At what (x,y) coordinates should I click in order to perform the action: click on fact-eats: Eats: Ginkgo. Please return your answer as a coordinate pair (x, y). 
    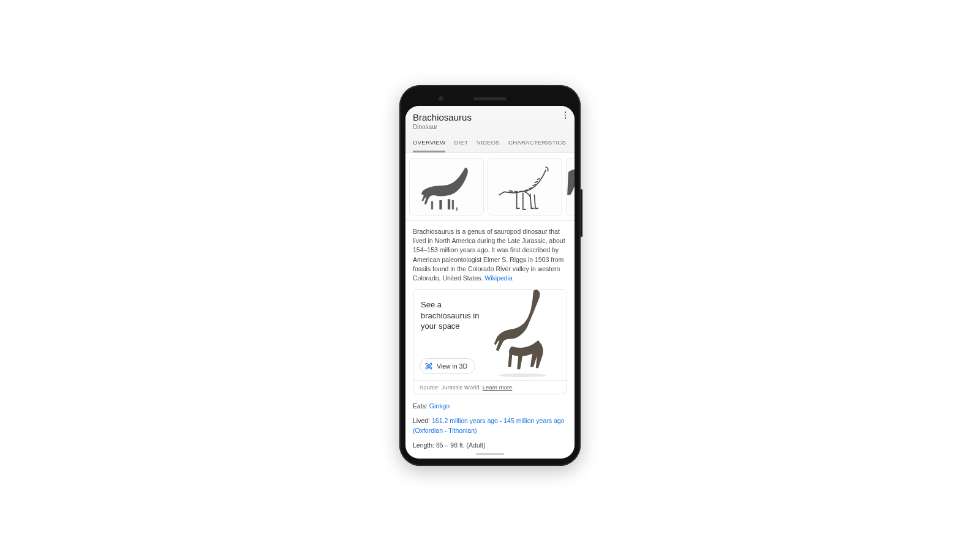
    Looking at the image, I should click on (490, 407).